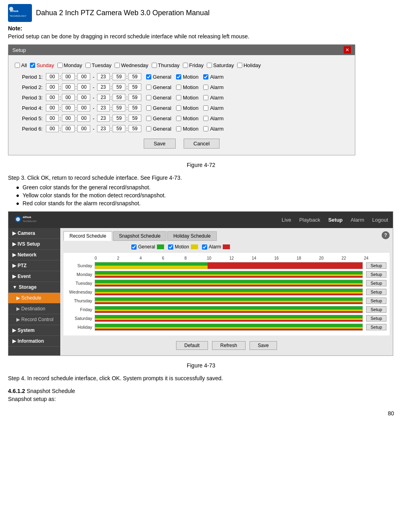 This screenshot has width=402, height=532. Describe the element at coordinates (310, 220) in the screenshot. I see `nav-playback: Playback` at that location.